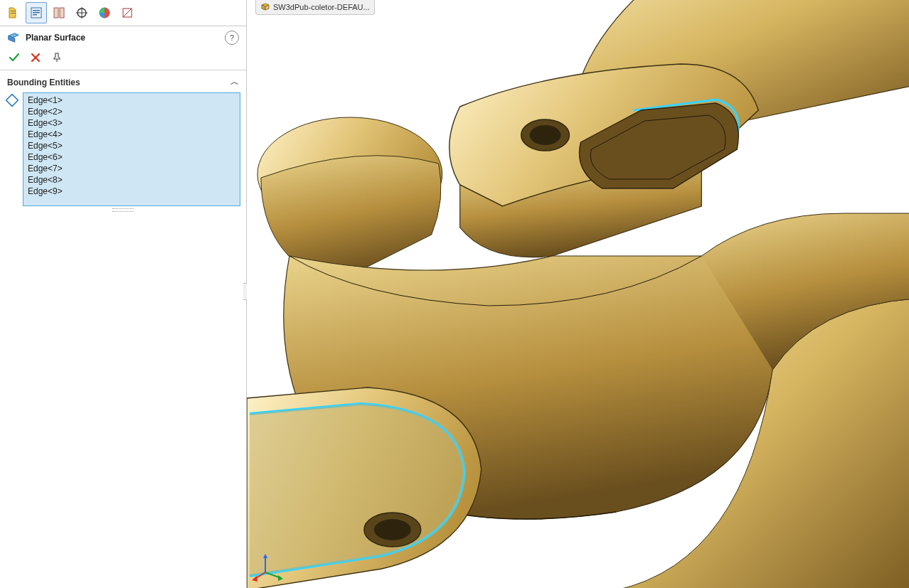 This screenshot has width=909, height=588. Describe the element at coordinates (12, 100) in the screenshot. I see `loop-icon` at that location.